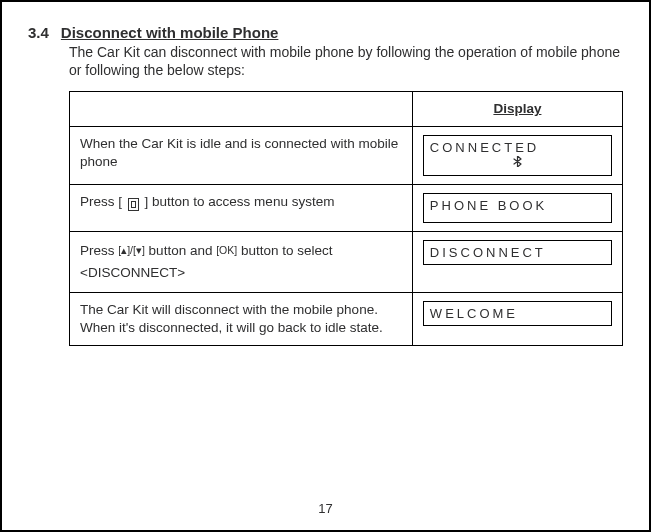  What do you see at coordinates (517, 208) in the screenshot?
I see `display-cell: PHONE BOOK` at bounding box center [517, 208].